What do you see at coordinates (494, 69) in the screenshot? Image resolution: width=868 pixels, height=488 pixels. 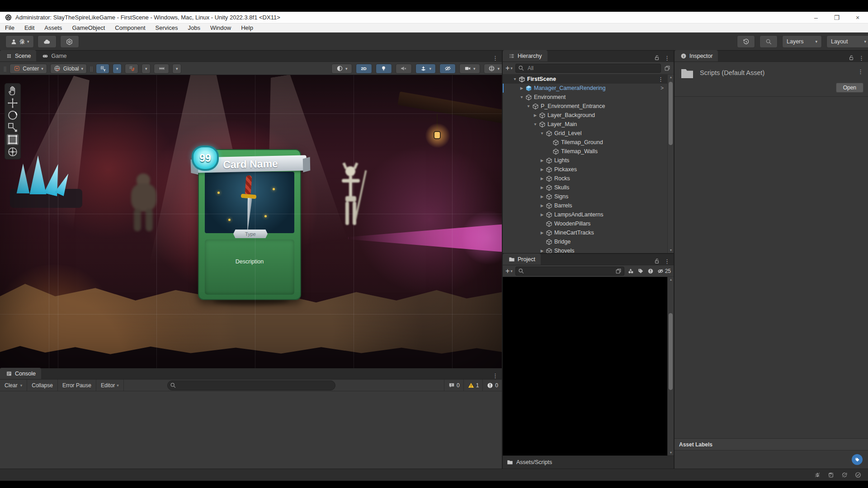 I see `gizmos-toggle-button: ▾` at bounding box center [494, 69].